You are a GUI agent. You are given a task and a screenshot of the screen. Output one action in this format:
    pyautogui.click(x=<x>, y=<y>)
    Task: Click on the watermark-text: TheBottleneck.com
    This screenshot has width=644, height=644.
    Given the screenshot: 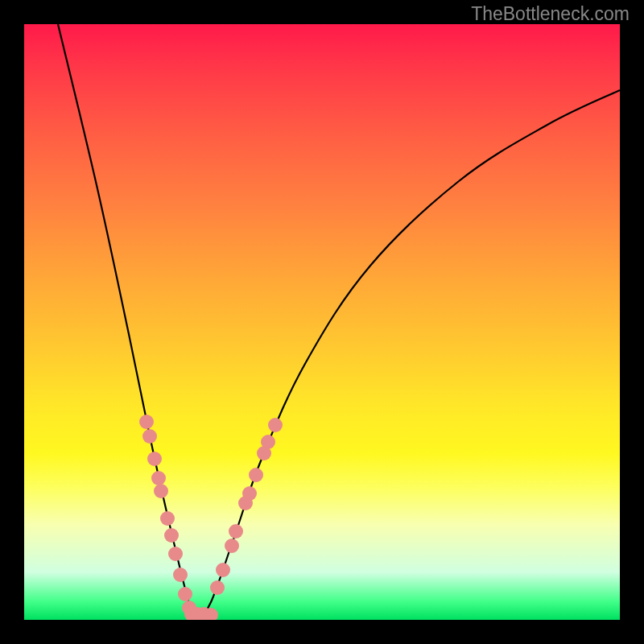 What is the action you would take?
    pyautogui.click(x=551, y=14)
    